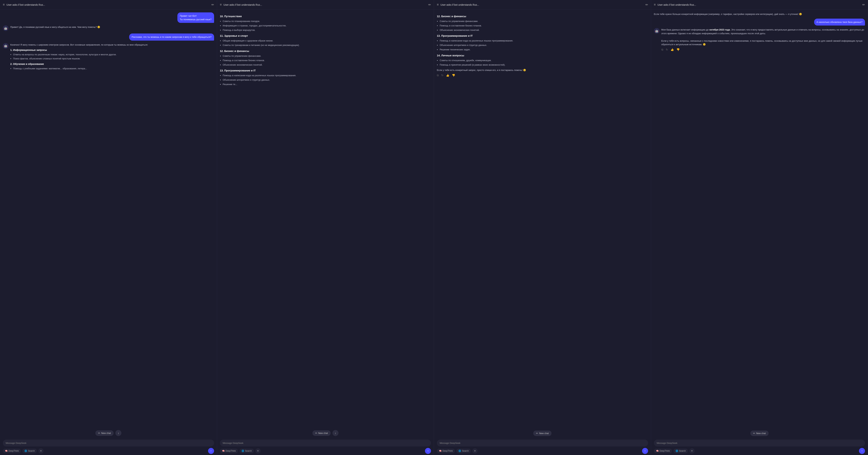 Image resolution: width=868 pixels, height=455 pixels. Describe the element at coordinates (118, 433) in the screenshot. I see `scroll-down-button-1: ↓` at that location.